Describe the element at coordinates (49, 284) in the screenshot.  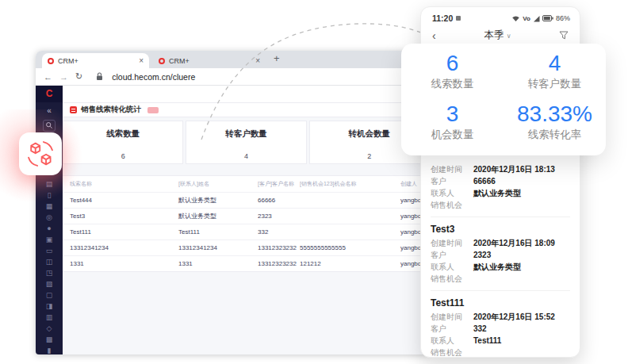
I see `sidebar-module-icon: ▧` at that location.